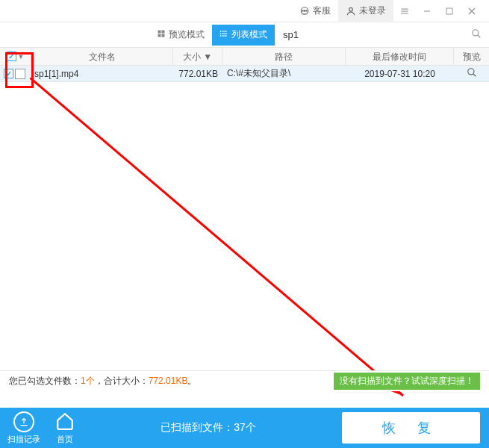  Describe the element at coordinates (198, 57) in the screenshot. I see `header-size: 大小 ▼` at that location.